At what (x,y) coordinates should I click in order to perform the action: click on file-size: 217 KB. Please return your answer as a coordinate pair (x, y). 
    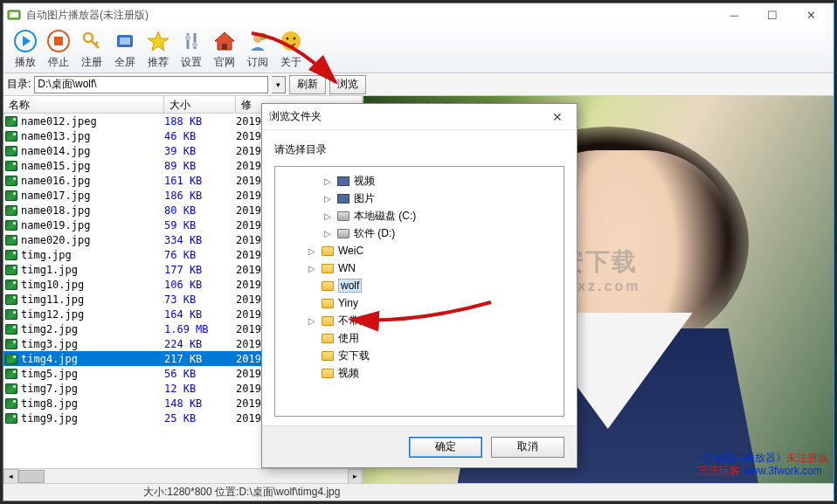
    Looking at the image, I should click on (200, 359).